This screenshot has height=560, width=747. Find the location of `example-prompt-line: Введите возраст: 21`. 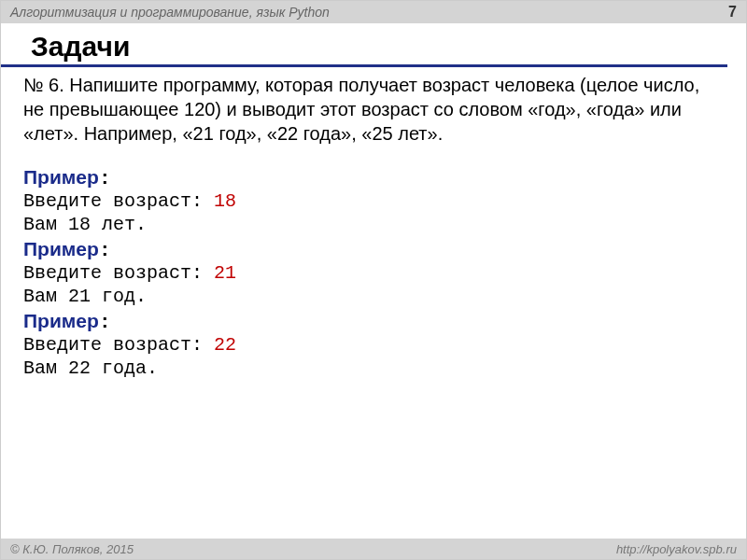

example-prompt-line: Введите возраст: 21 is located at coordinates (374, 273).